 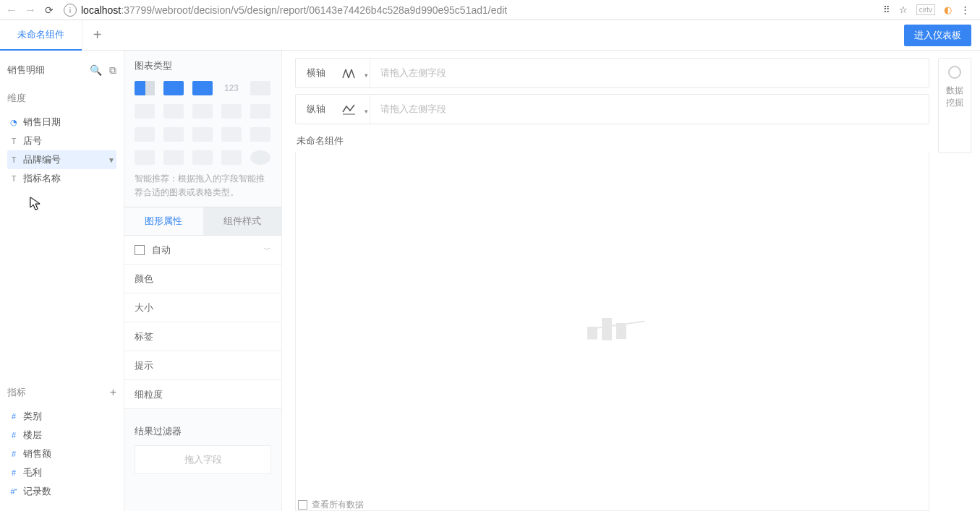 I want to click on metric-item: #销售额, so click(x=62, y=454).